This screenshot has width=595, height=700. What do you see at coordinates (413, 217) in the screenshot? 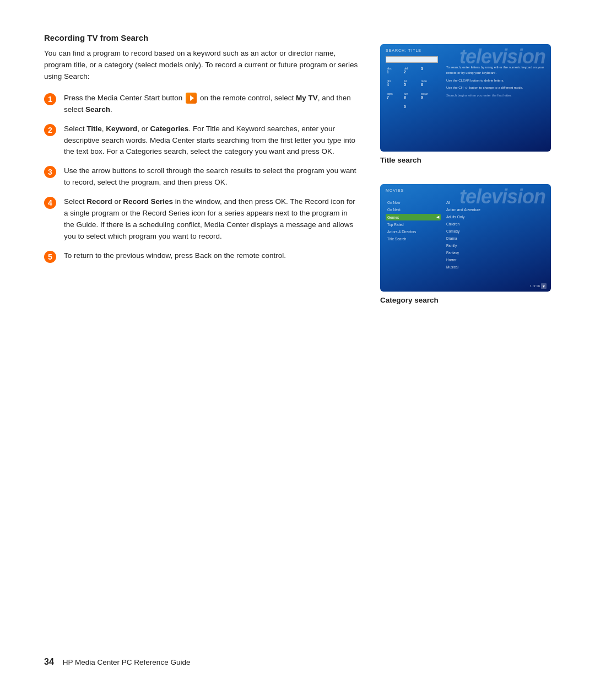
I see `cat-item-genres: Genres ◀` at bounding box center [413, 217].